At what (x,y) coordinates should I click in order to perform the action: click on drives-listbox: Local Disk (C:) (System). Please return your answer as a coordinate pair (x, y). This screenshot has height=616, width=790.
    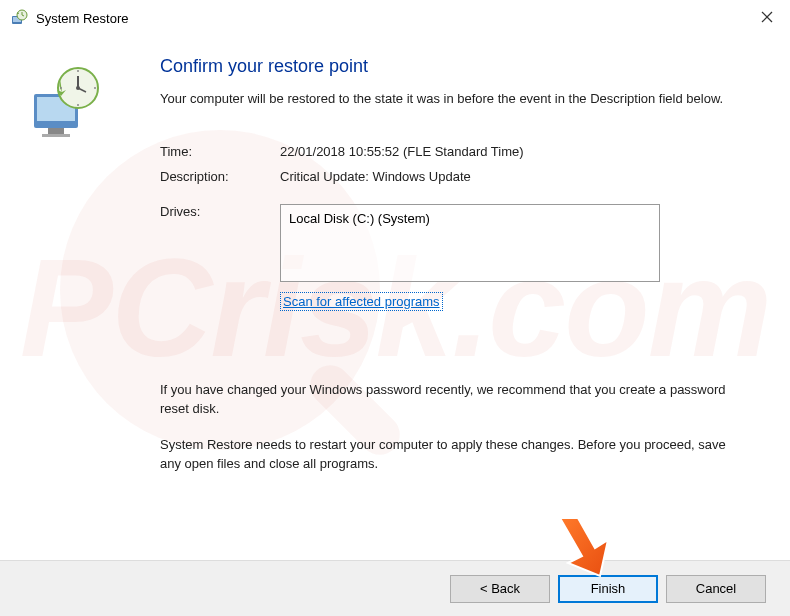
    Looking at the image, I should click on (470, 243).